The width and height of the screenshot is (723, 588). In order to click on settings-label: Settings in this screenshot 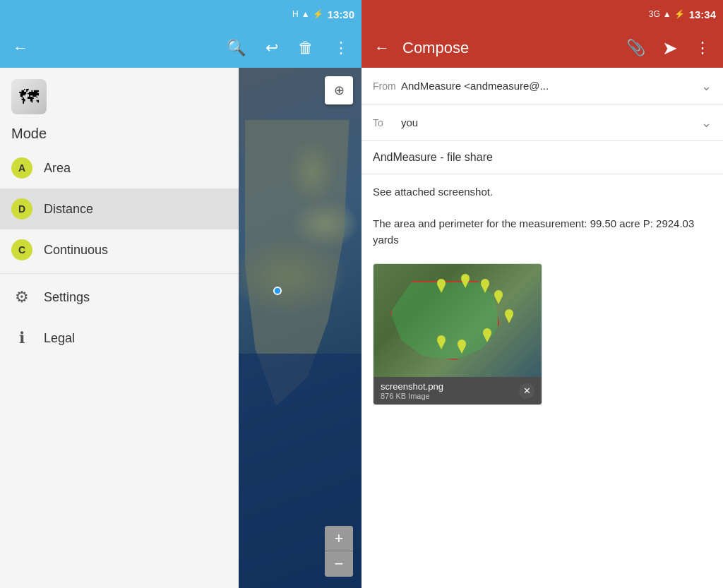, I will do `click(66, 298)`.